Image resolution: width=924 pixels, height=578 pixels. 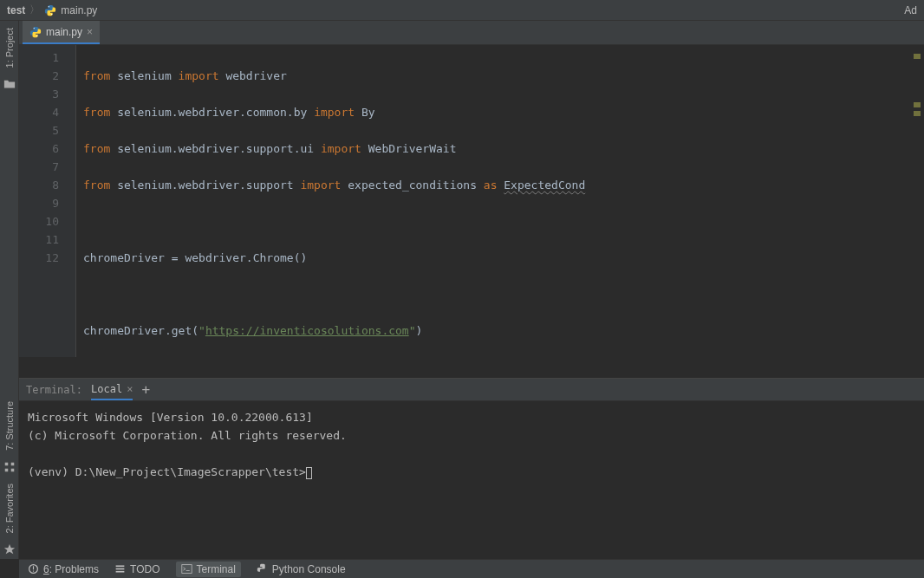 I want to click on close-icon: ×, so click(x=130, y=389).